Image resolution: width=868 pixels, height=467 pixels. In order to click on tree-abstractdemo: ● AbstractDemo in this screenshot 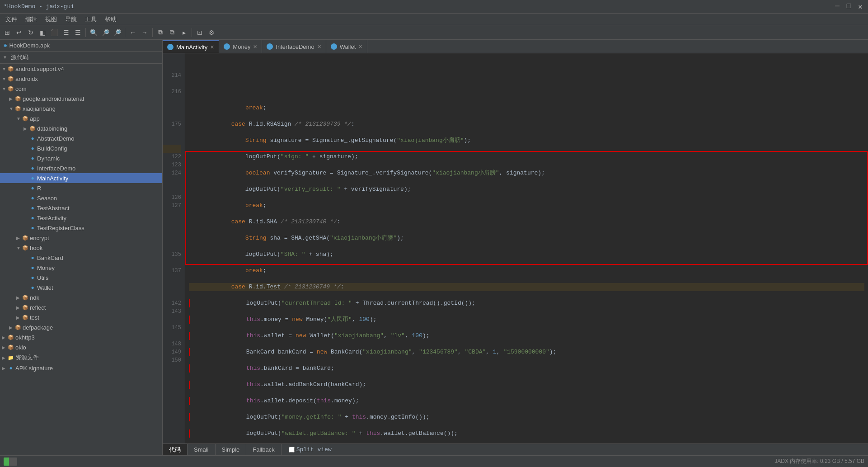, I will do `click(81, 138)`.